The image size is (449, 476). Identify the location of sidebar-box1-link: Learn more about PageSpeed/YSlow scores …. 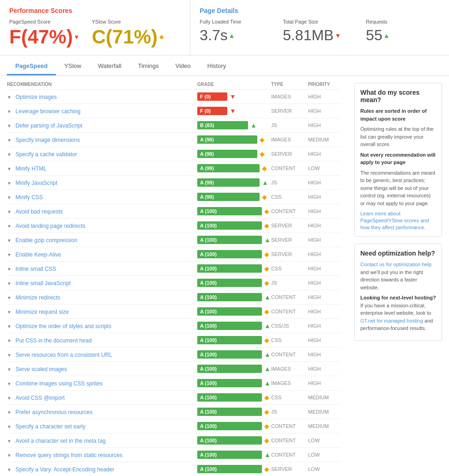
(394, 220).